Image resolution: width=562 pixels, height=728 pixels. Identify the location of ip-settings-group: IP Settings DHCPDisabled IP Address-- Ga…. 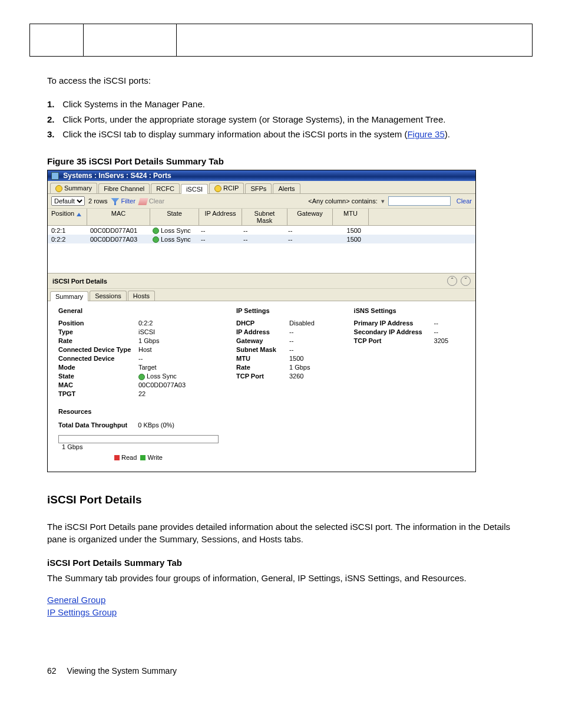
(286, 384).